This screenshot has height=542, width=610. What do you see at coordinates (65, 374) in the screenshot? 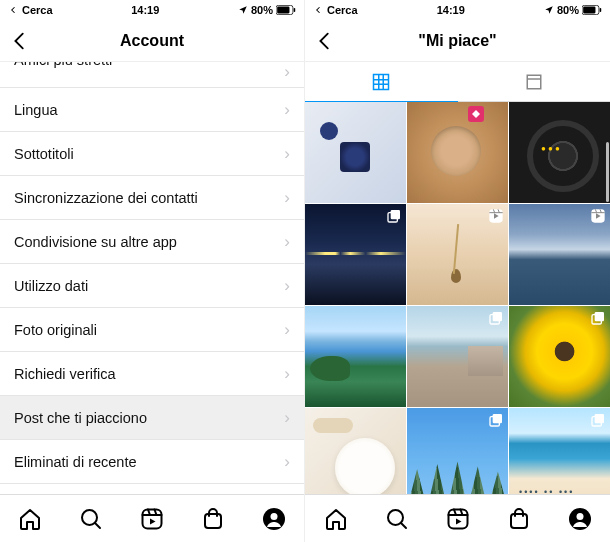
I see `settings-row-label: Richiedi verifica` at bounding box center [65, 374].